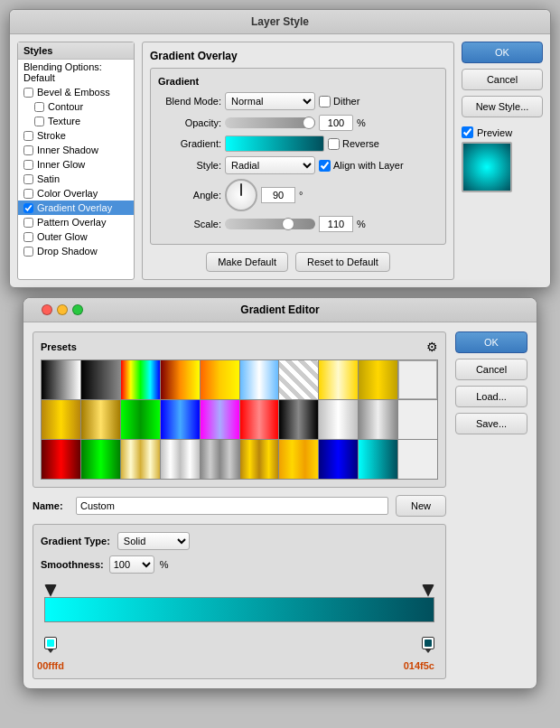 Image resolution: width=560 pixels, height=728 pixels. What do you see at coordinates (241, 195) in the screenshot?
I see `angle-dial` at bounding box center [241, 195].